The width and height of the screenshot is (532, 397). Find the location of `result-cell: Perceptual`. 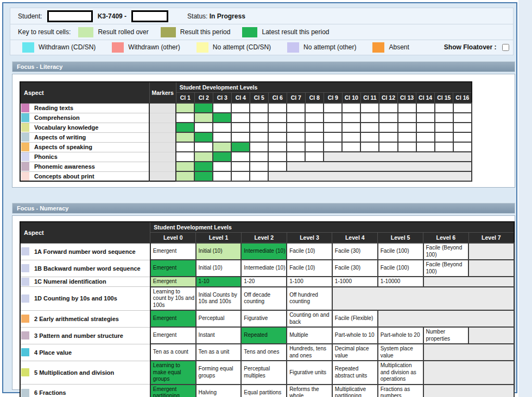

result-cell: Perceptual is located at coordinates (219, 319).